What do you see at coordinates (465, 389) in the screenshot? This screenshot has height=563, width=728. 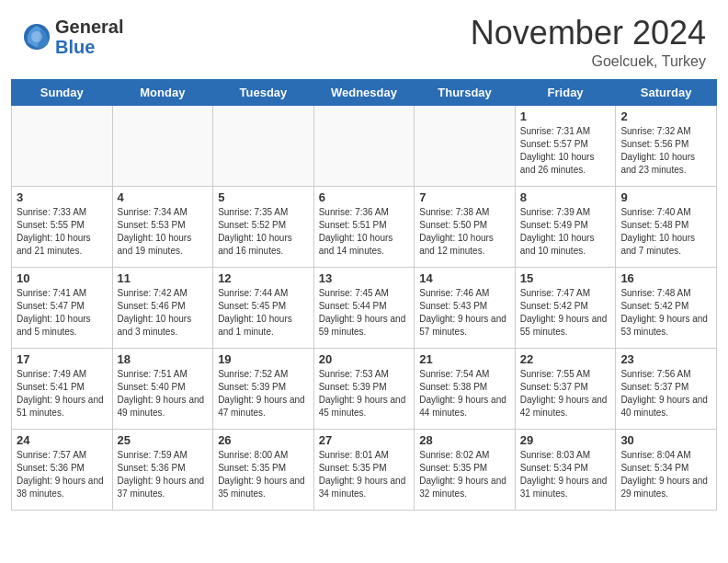 I see `calendar-day-cell: 21Sunrise: 7:54 AM Sunset: 5:38 PM Dayli…` at bounding box center [465, 389].